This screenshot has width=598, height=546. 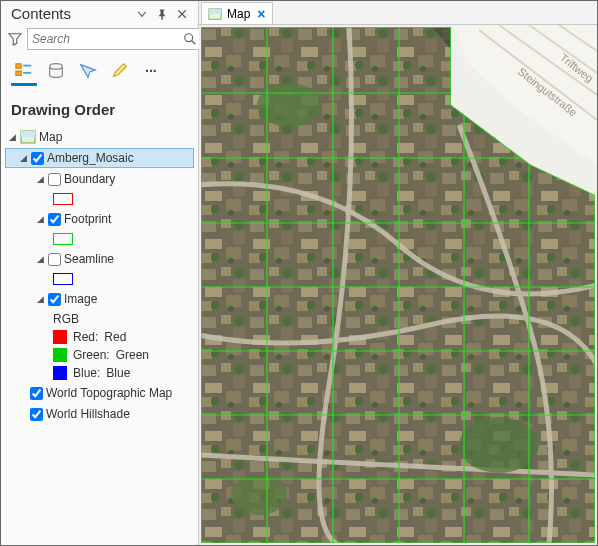 I want to click on tab-label: Map, so click(x=238, y=14).